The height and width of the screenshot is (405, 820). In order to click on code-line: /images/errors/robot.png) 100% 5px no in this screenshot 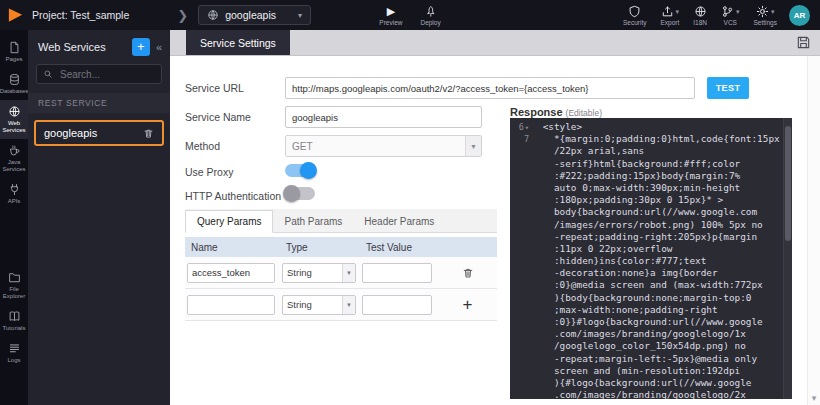, I will do `click(651, 225)`.